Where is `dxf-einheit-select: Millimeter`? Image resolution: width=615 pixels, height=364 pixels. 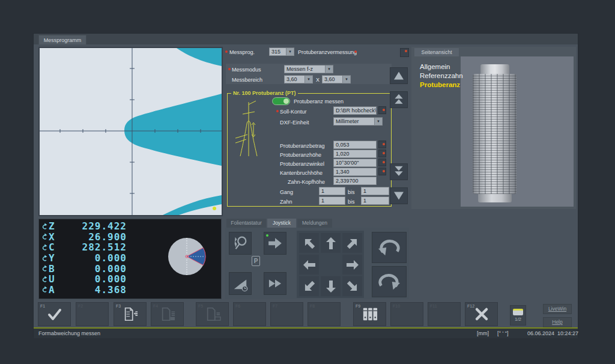 dxf-einheit-select: Millimeter is located at coordinates (358, 121).